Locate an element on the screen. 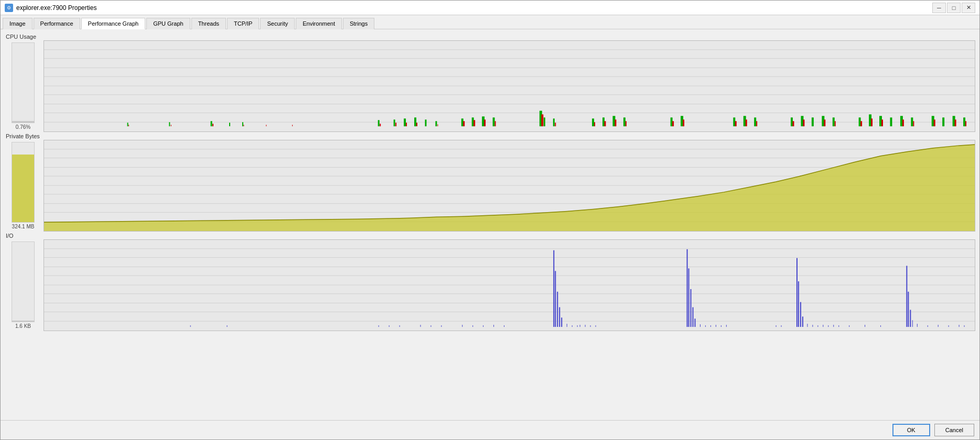 The width and height of the screenshot is (980, 440). memory-sidebar-bar is located at coordinates (23, 182).